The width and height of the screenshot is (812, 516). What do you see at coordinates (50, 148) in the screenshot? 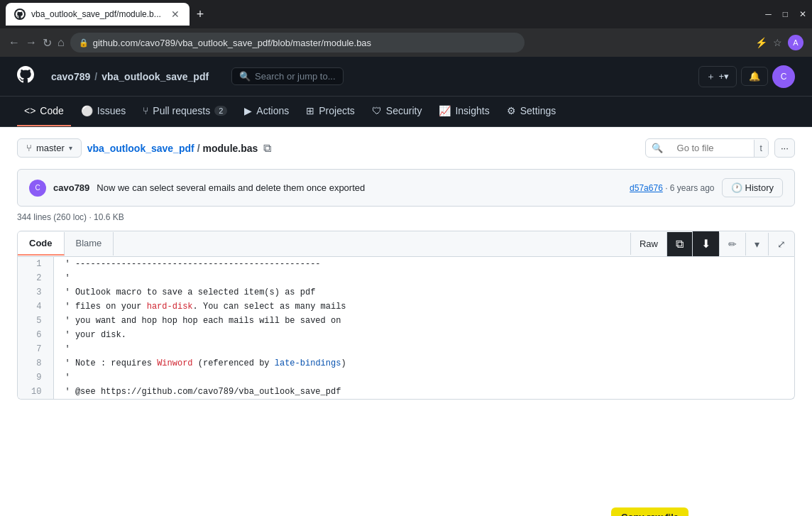
I see `branch-selector: ⑂ master ▾` at bounding box center [50, 148].